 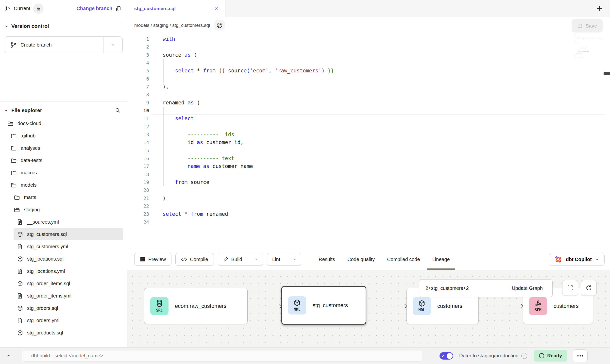 What do you see at coordinates (118, 110) in the screenshot?
I see `search-icon` at bounding box center [118, 110].